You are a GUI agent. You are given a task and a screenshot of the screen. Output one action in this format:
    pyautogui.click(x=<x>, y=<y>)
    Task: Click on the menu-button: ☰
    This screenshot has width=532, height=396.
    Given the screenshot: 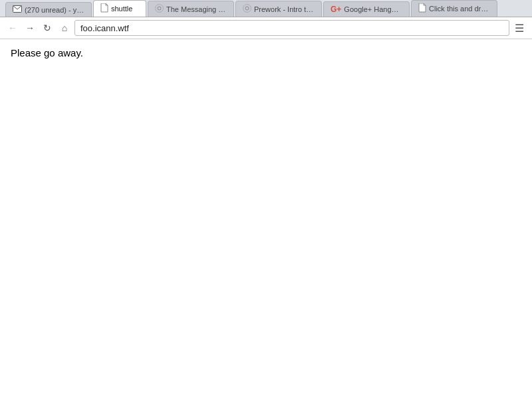 What is the action you would take?
    pyautogui.click(x=519, y=28)
    